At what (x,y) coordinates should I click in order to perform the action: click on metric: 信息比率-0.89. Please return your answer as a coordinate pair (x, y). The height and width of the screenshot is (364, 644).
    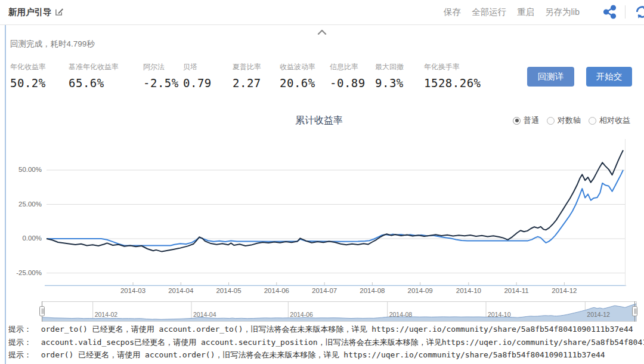
    Looking at the image, I should click on (352, 76).